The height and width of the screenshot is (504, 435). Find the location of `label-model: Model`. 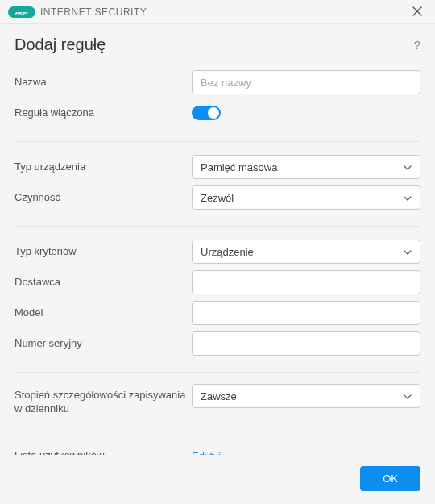

label-model: Model is located at coordinates (103, 313).